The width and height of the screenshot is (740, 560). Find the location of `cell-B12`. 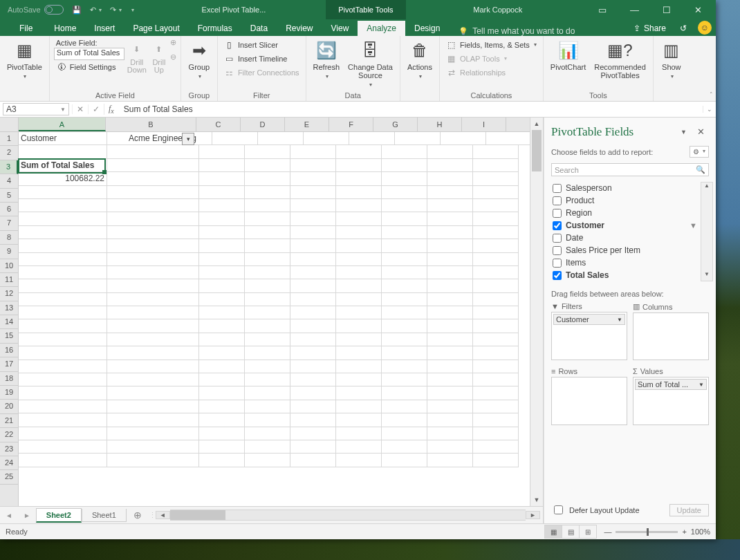

cell-B12 is located at coordinates (154, 286).